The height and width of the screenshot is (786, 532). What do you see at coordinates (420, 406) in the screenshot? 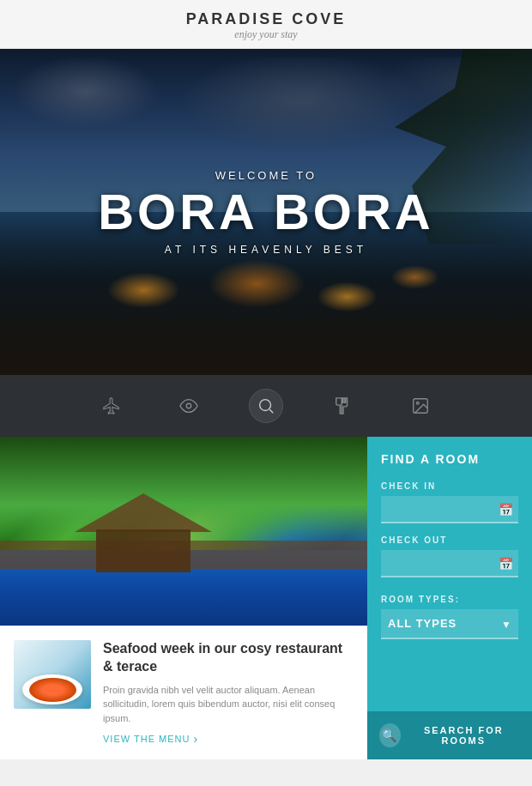
I see `gallery-icon` at bounding box center [420, 406].